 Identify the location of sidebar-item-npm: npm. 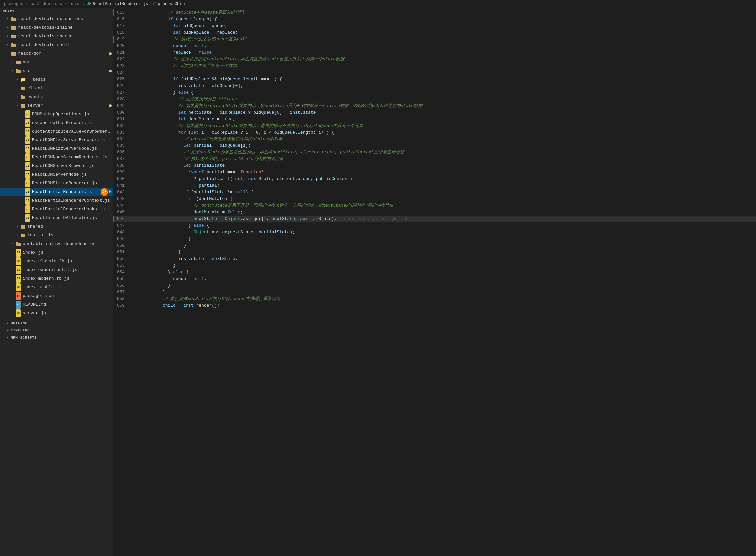
(57, 62).